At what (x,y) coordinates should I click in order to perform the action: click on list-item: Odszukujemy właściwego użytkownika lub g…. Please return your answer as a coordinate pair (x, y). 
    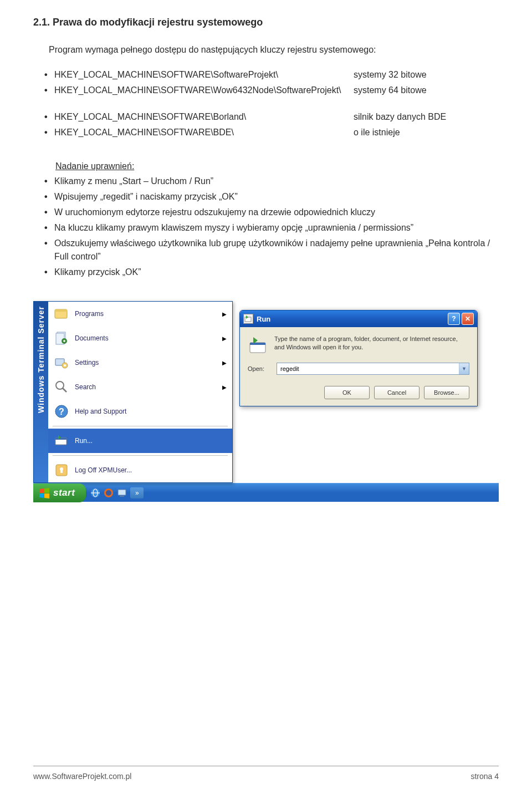
    Looking at the image, I should click on (266, 250).